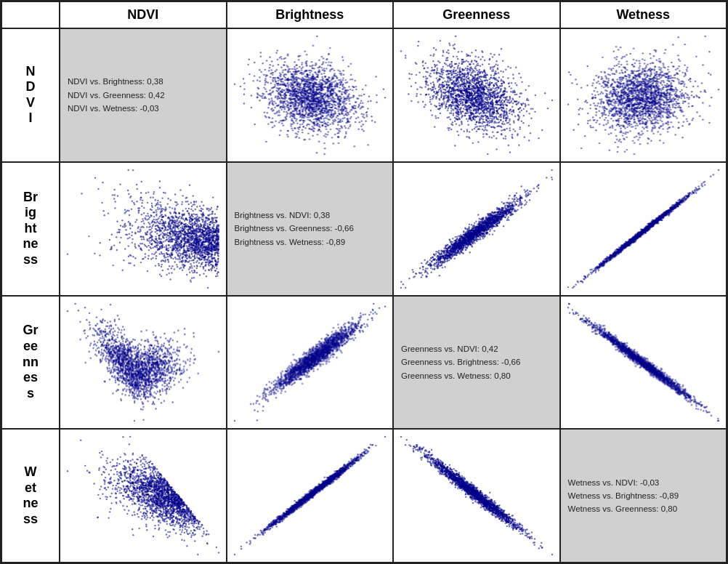 This screenshot has width=728, height=564. Describe the element at coordinates (143, 94) in the screenshot. I see `corr-text-0-0: NDVI vs. Brightness: 0,38 NDVI vs. Green…` at that location.